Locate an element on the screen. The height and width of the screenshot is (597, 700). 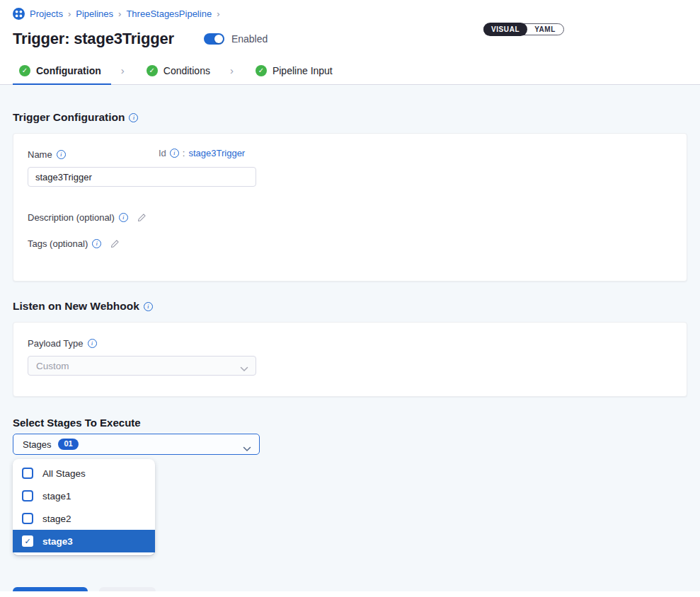
enabled-label: Enabled is located at coordinates (249, 39).